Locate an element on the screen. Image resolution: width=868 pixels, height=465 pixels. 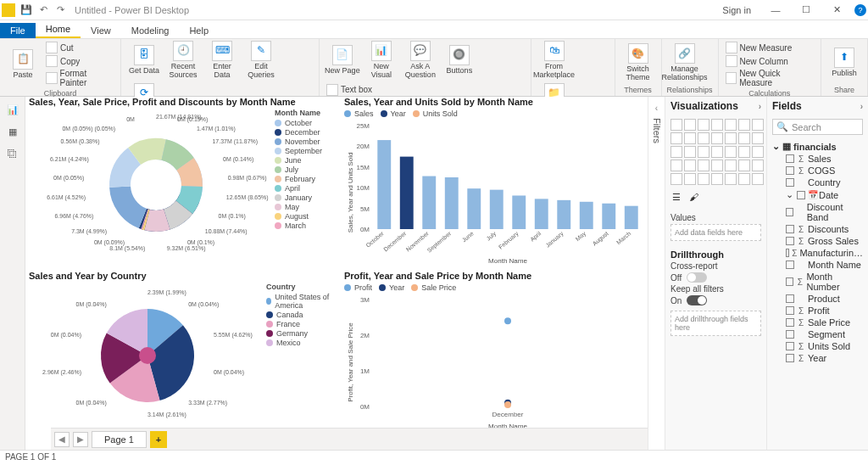
legend-item: September is located at coordinates (306, 151).